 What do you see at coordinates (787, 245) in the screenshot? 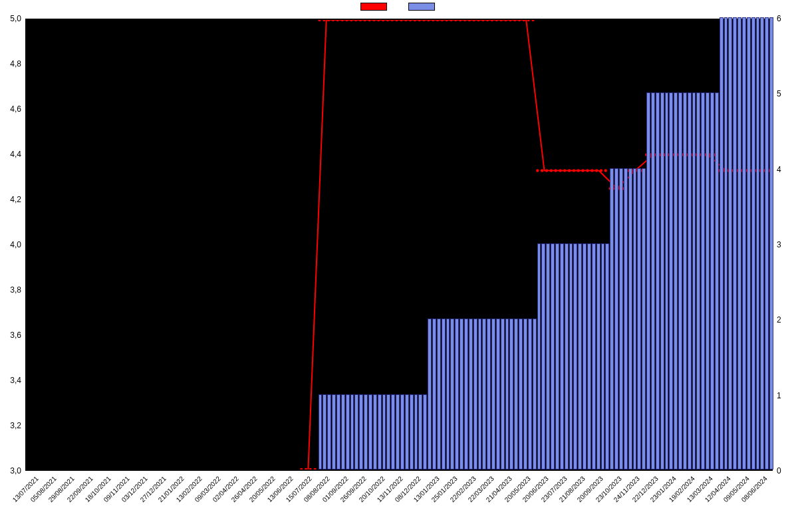
I see `y-right-tick: 3` at bounding box center [787, 245].